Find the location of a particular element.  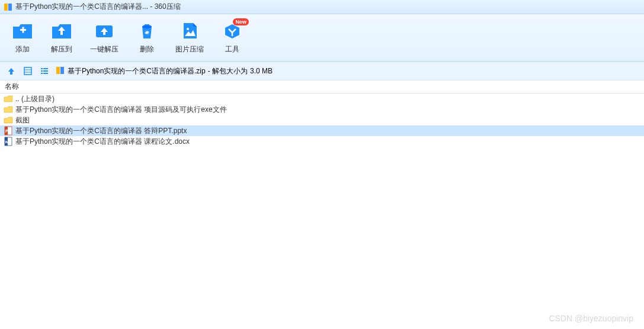

toolbar-label: 工具 is located at coordinates (232, 50).